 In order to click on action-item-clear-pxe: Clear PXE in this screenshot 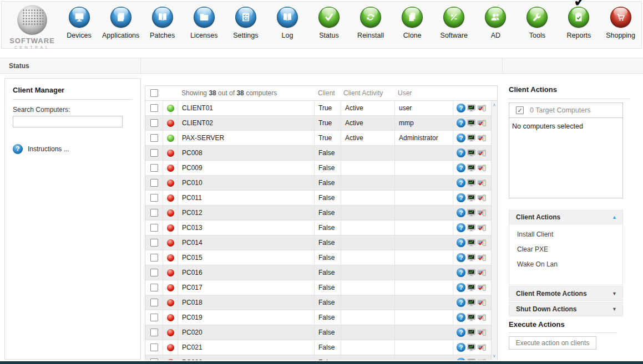, I will do `click(566, 249)`.